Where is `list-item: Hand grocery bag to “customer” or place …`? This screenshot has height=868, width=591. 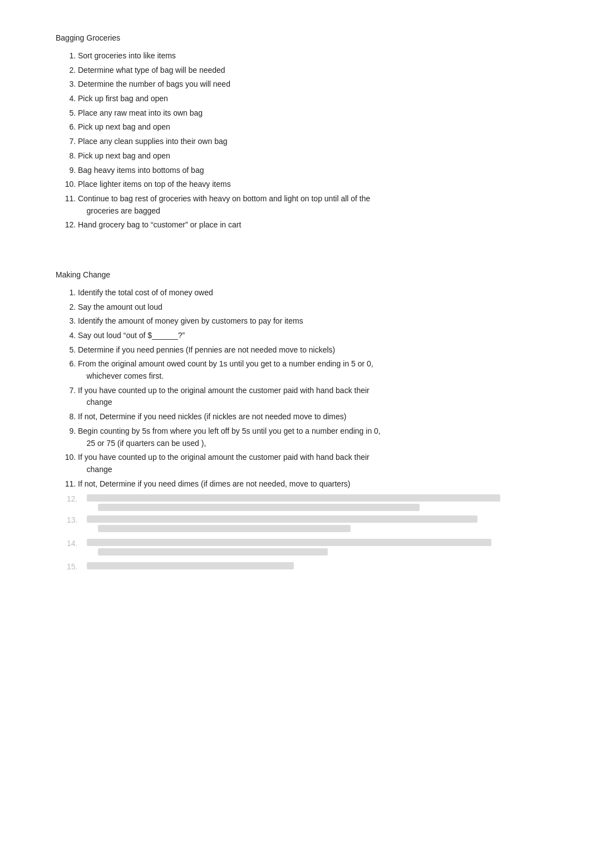 list-item: Hand grocery bag to “customer” or place … is located at coordinates (312, 225).